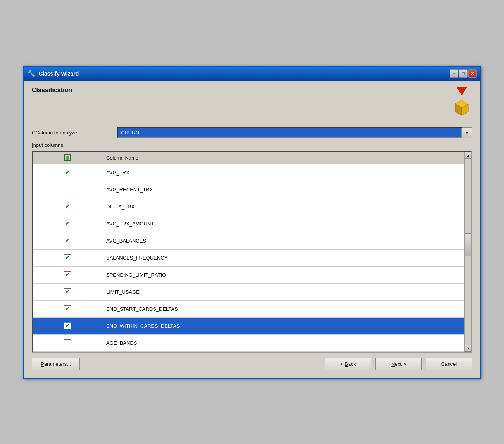 This screenshot has width=504, height=444. Describe the element at coordinates (283, 241) in the screenshot. I see `row-column-name: AVG_BALANCES` at that location.